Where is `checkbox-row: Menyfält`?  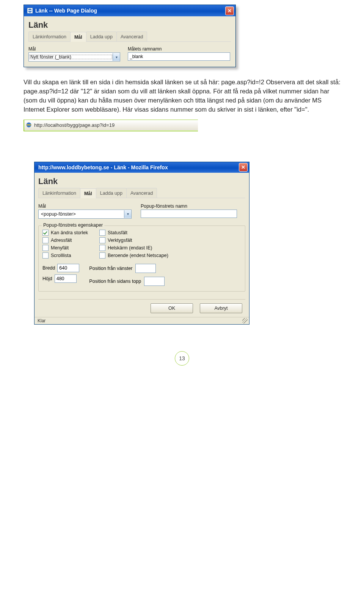 checkbox-row: Menyfält is located at coordinates (65, 248).